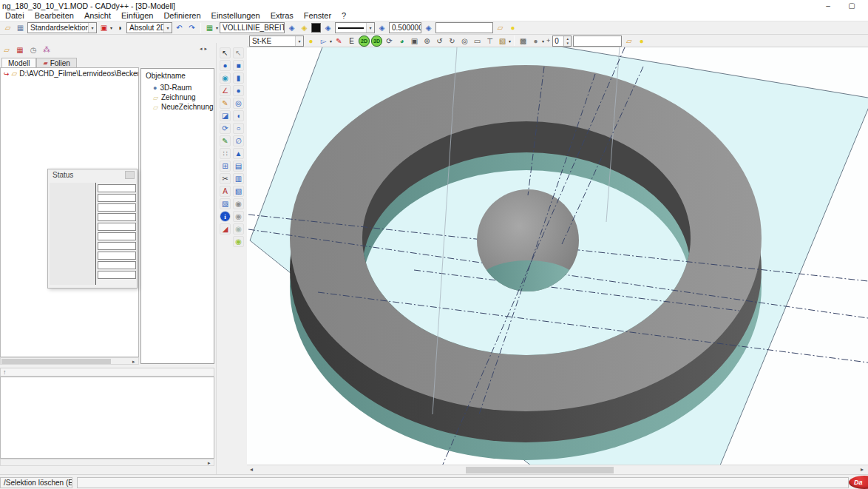 Image resolution: width=868 pixels, height=489 pixels. I want to click on linestyle-dropdown: ▾, so click(355, 28).